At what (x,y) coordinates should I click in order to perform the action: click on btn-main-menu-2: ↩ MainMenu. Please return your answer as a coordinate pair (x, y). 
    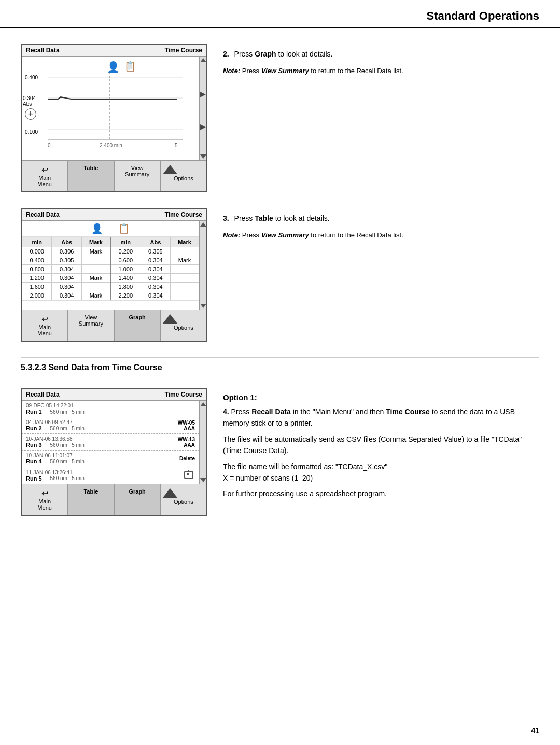
    Looking at the image, I should click on (45, 326).